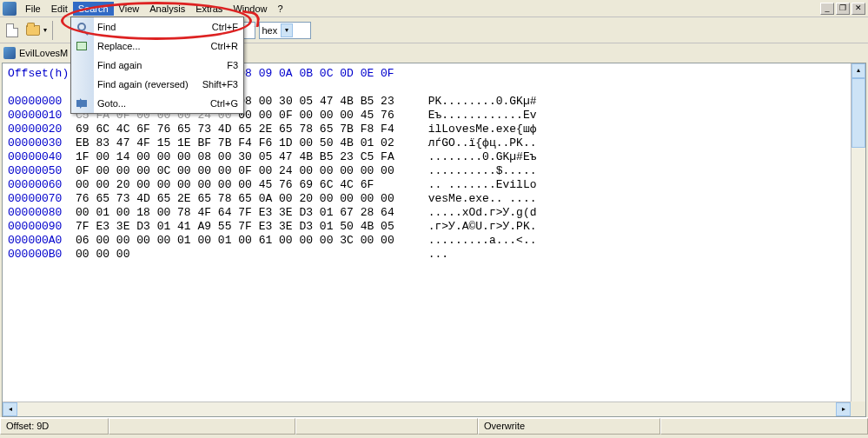 This screenshot has height=438, width=868. Describe the element at coordinates (221, 84) in the screenshot. I see `menu-item-shortcut: Shift+F3` at that location.